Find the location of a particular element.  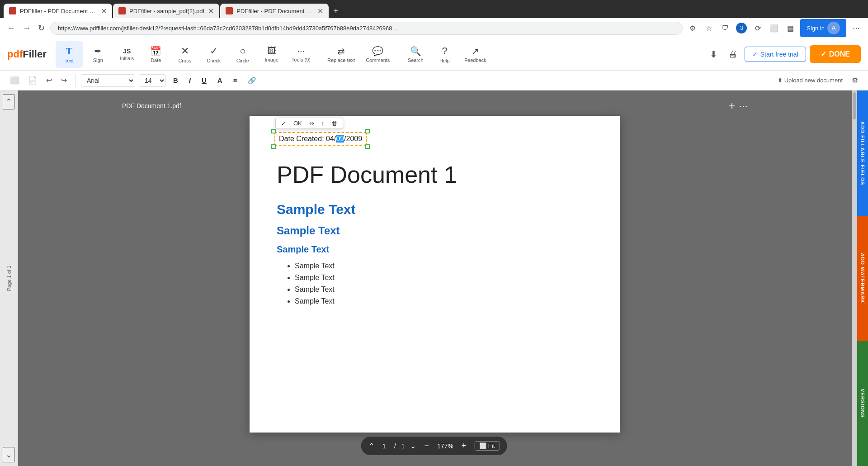

next-page-button: ⌄ is located at coordinates (413, 446).